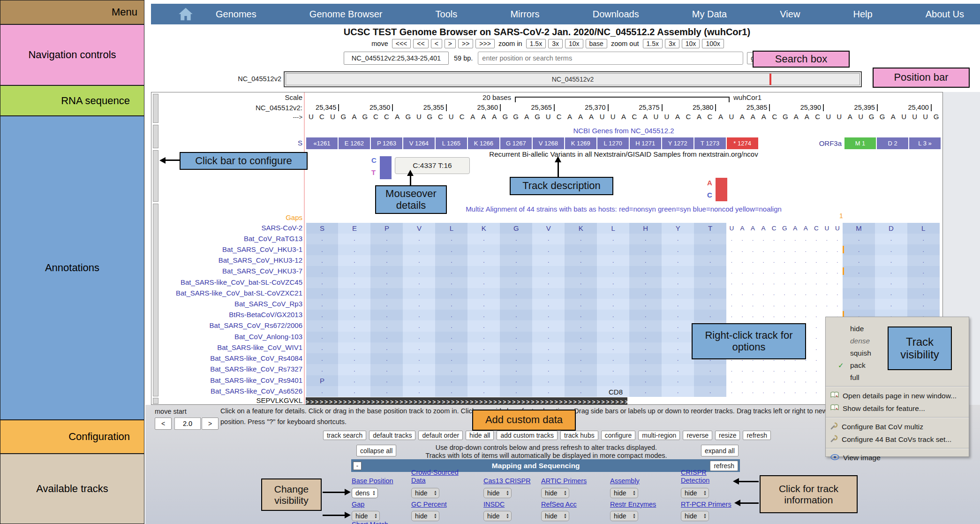  I want to click on nav-item-genome-browser: Genome Browser, so click(346, 14).